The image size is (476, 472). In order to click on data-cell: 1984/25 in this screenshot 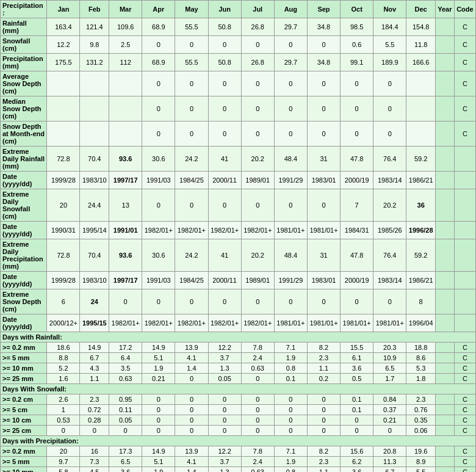, I will do `click(192, 181)`.